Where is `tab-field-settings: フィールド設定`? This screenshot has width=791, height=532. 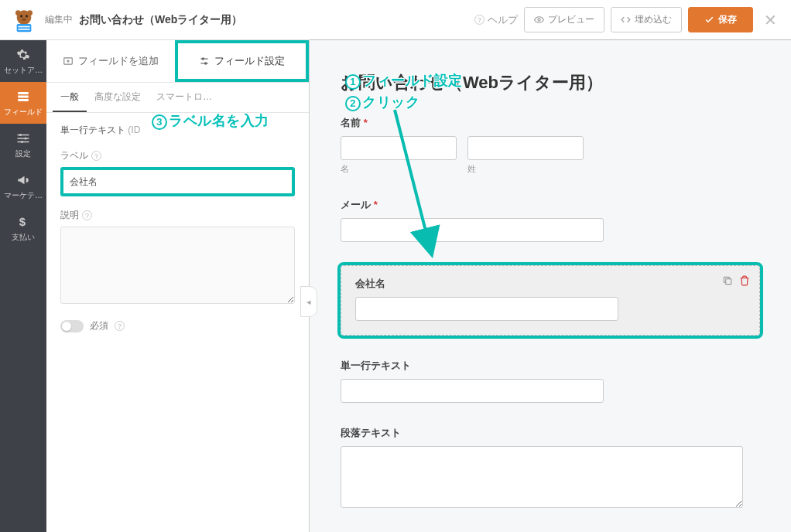
tab-field-settings: フィールド設定 is located at coordinates (242, 61).